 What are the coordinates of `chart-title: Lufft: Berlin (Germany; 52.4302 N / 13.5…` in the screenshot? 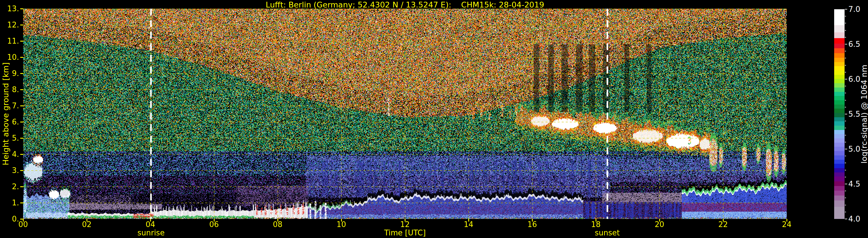 It's located at (405, 5).